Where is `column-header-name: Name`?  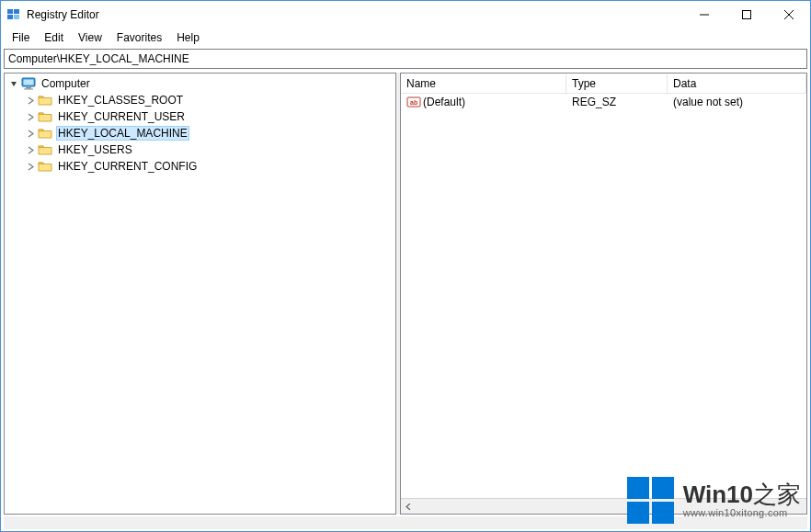
column-header-name: Name is located at coordinates (484, 84).